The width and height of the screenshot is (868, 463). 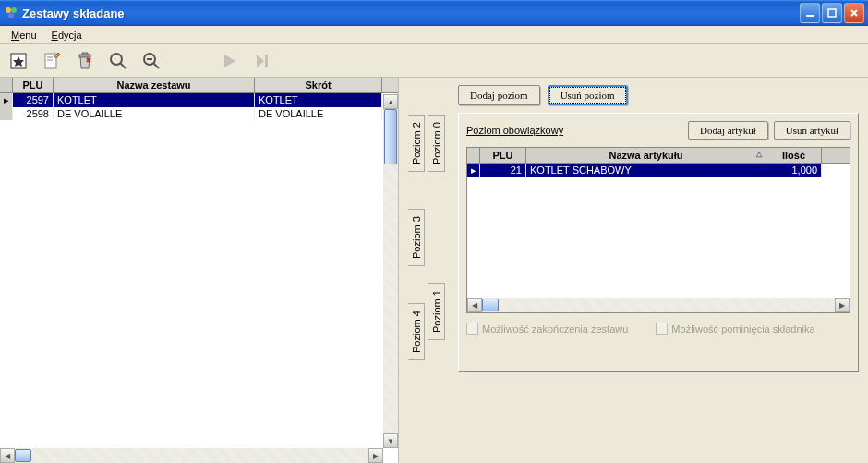 What do you see at coordinates (6, 85) in the screenshot?
I see `row-indicator-header` at bounding box center [6, 85].